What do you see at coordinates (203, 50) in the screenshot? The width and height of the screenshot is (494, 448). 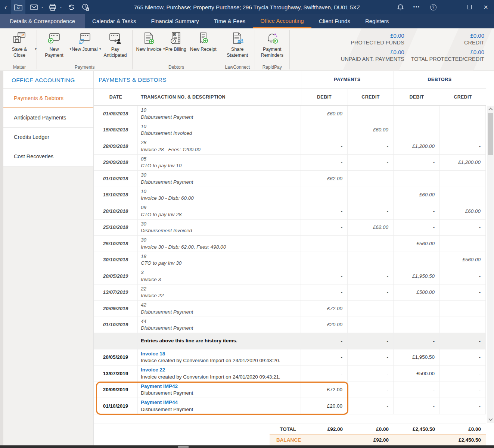 I see `new-receipt-label: New Receipt` at bounding box center [203, 50].